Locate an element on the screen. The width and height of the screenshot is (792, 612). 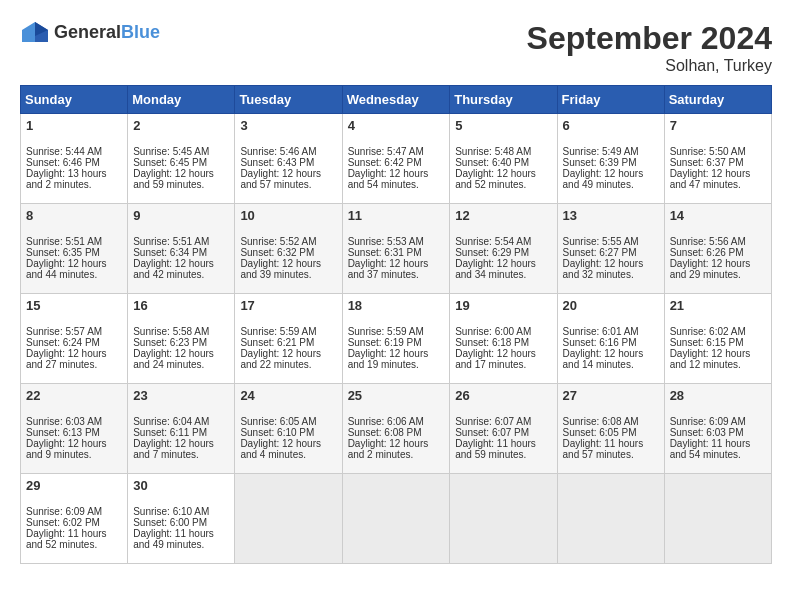
day-number: 29 is located at coordinates (74, 486).